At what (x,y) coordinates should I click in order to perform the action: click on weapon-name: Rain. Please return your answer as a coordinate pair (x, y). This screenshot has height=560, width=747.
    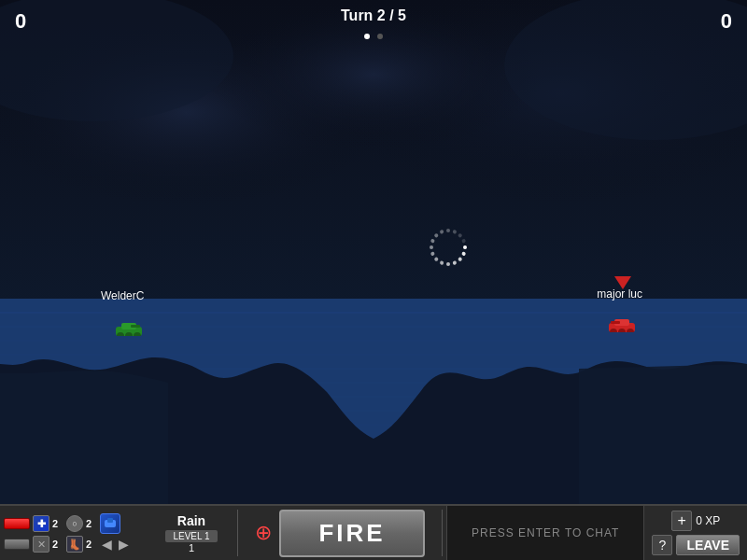
    Looking at the image, I should click on (191, 521).